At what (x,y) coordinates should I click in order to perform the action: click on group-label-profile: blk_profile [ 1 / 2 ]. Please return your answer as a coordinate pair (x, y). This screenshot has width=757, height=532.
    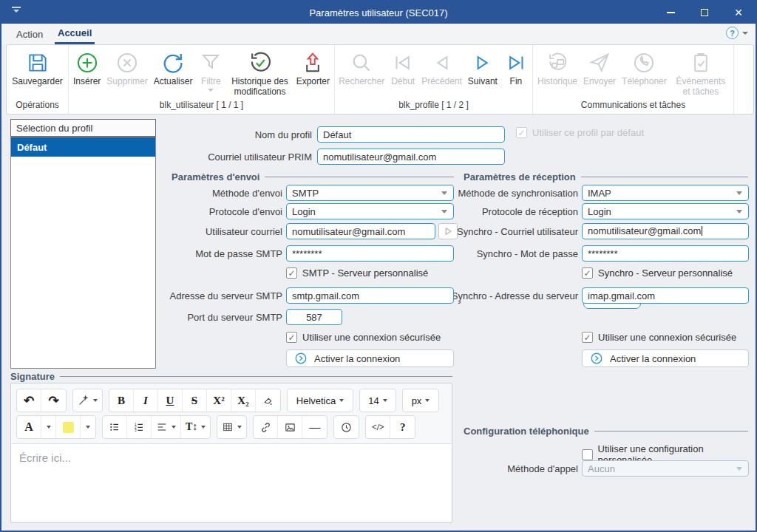
    Looking at the image, I should click on (433, 106).